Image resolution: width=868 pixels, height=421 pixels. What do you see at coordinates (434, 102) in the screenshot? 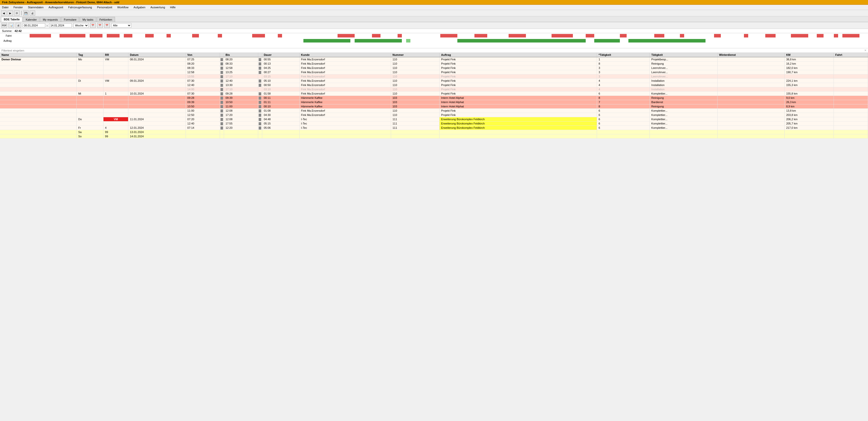
I see `table-row: 09:3910:5001:11Hämmerle Kaffee103Intern …` at bounding box center [434, 102].